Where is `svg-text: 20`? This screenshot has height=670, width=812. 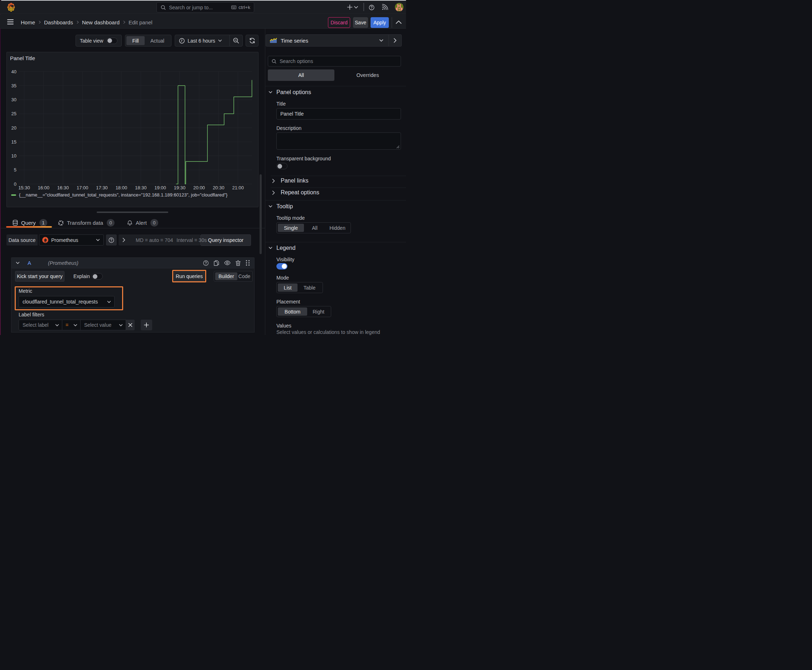
svg-text: 20 is located at coordinates (14, 128).